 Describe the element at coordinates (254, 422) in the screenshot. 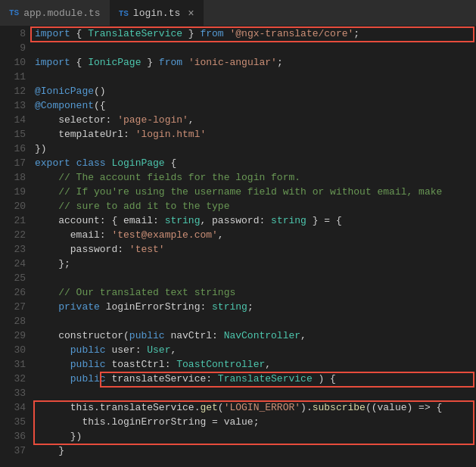

I see `code-line: this.loginErrorString = value;` at that location.